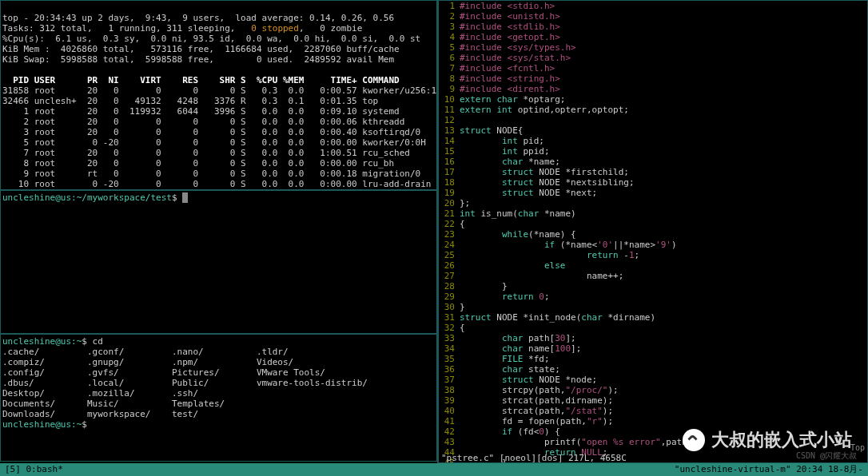 This screenshot has height=476, width=868. What do you see at coordinates (653, 244) in the screenshot?
I see `code-line: 24 if (*name<'0'||*name>'9')` at bounding box center [653, 244].